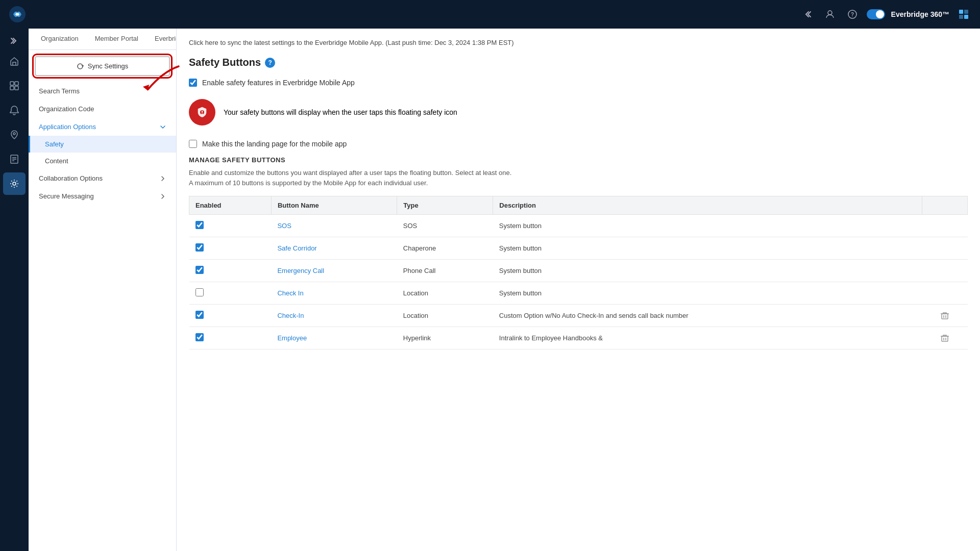 The image size is (980, 551). Describe the element at coordinates (876, 14) in the screenshot. I see `everbridge-360-toggle` at that location.